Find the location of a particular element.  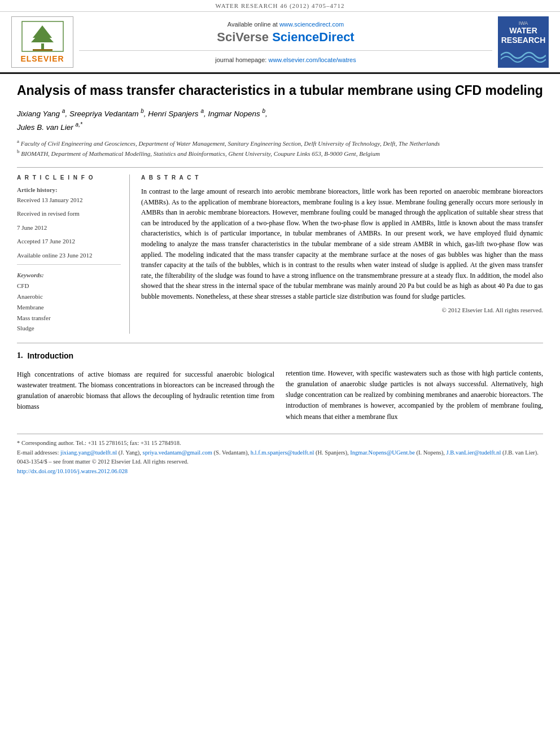

elsevier-brand-label: ELSEVIER is located at coordinates (42, 59).